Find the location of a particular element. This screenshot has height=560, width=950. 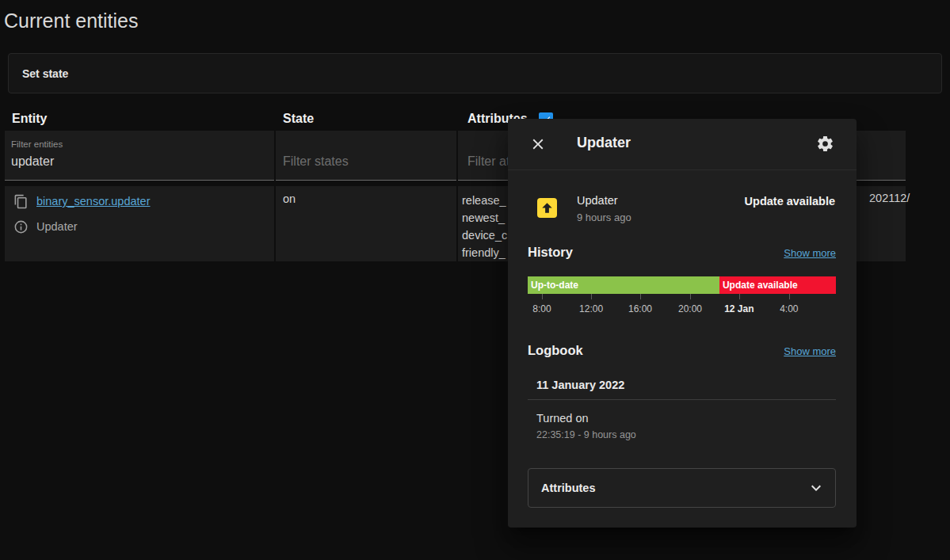

attribute-line: friendly_ is located at coordinates (485, 253).